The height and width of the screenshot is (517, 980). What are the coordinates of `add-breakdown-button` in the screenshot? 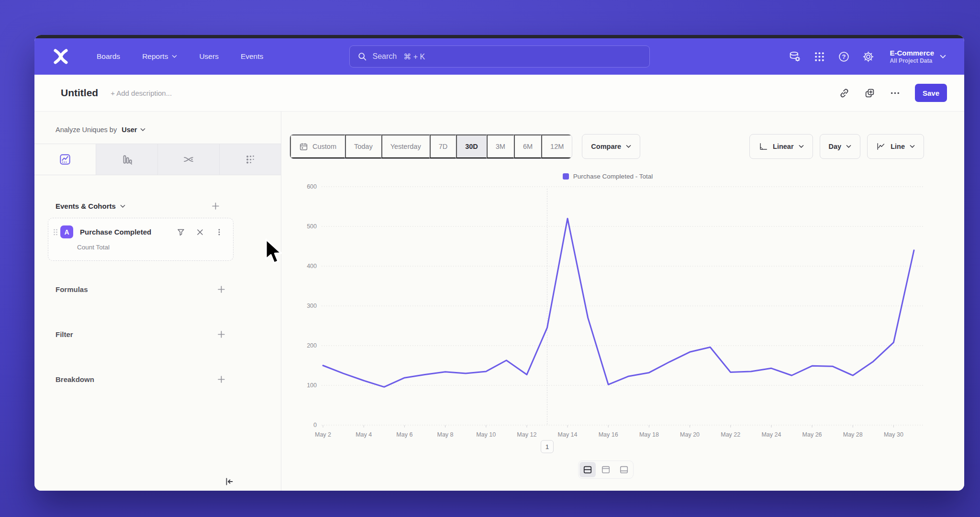 It's located at (221, 379).